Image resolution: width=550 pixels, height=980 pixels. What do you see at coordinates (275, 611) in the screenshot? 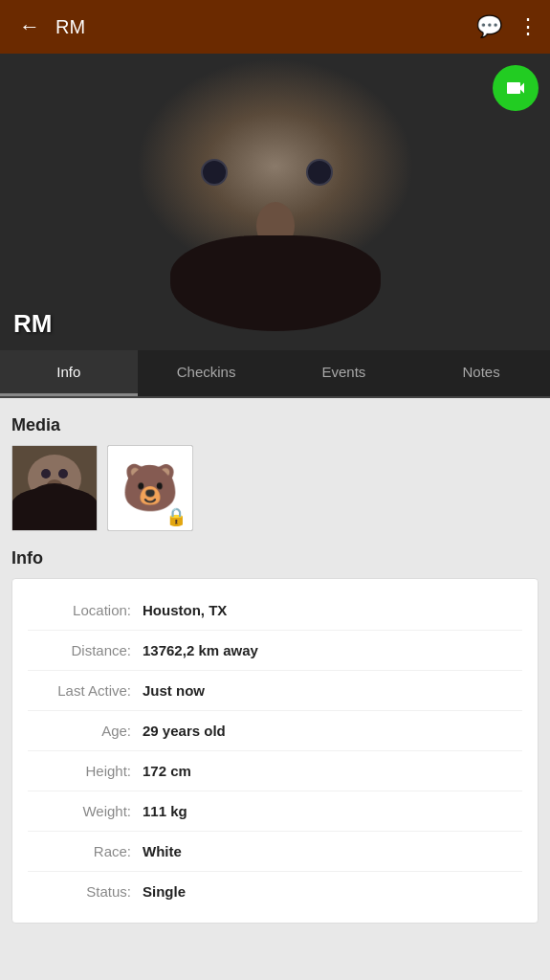
I see `info-row-location: Location: Houston, TX` at bounding box center [275, 611].